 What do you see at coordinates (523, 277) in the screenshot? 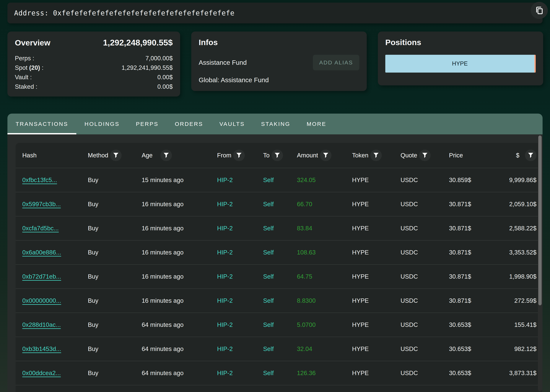
I see `cell-usd: 1,998.90$` at bounding box center [523, 277].